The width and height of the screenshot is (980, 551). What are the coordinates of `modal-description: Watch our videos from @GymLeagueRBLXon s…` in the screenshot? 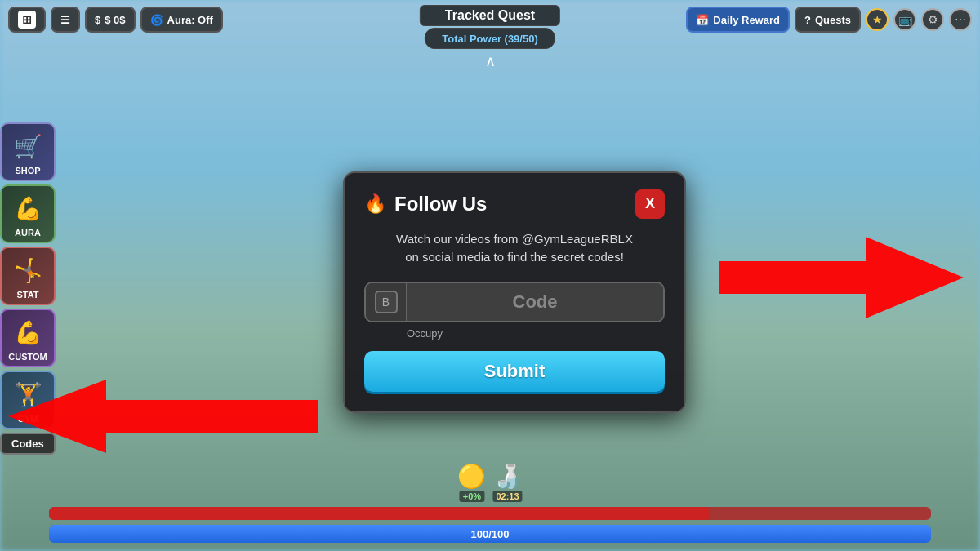 It's located at (514, 248).